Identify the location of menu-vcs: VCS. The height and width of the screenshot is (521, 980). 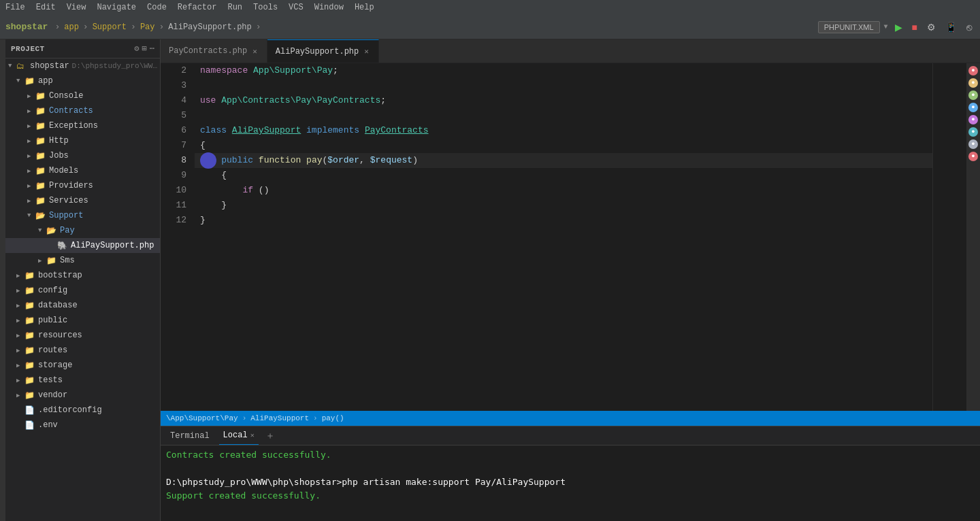
(296, 7).